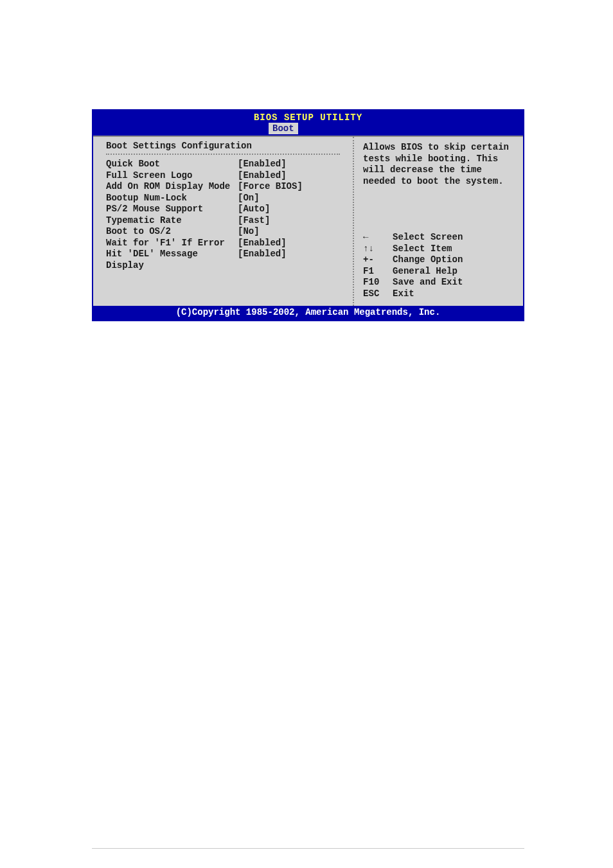 The image size is (613, 868). Describe the element at coordinates (308, 221) in the screenshot. I see `bios-body: Boot Settings Configuration Quick Boot […` at that location.